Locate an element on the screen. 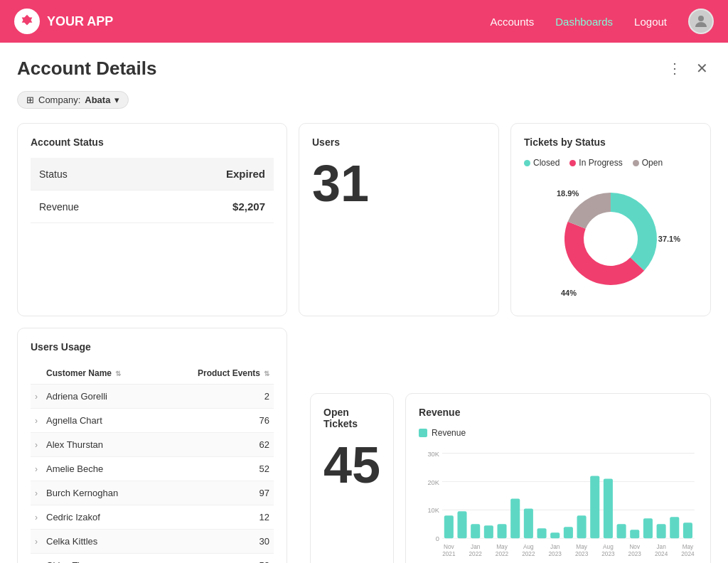  svg-text: 10K is located at coordinates (434, 510).